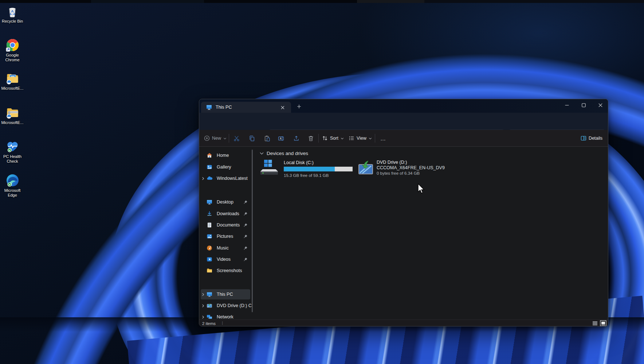 The image size is (644, 364). What do you see at coordinates (600, 105) in the screenshot?
I see `close-button` at bounding box center [600, 105].